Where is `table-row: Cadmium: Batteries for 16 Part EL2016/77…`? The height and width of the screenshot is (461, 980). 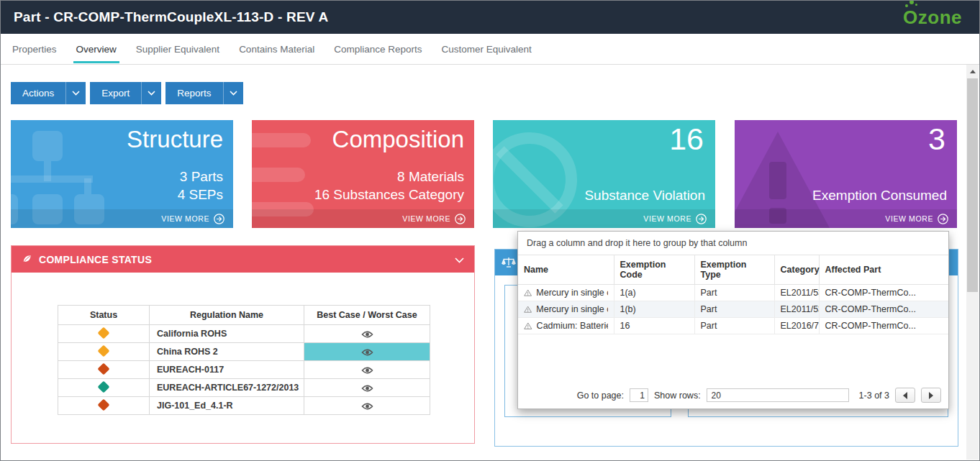 table-row: Cadmium: Batteries for 16 Part EL2016/77… is located at coordinates (733, 327).